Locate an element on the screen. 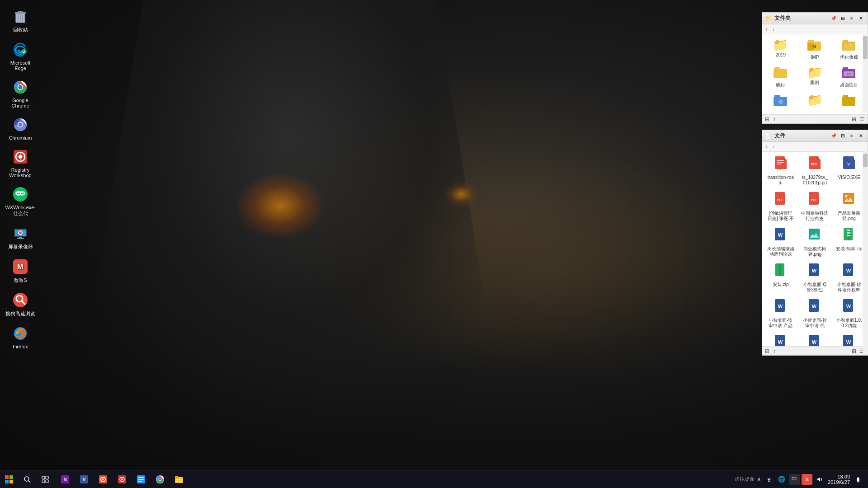 This screenshot has width=868, height=488. status-icon-1b: ↑ is located at coordinates (774, 119).